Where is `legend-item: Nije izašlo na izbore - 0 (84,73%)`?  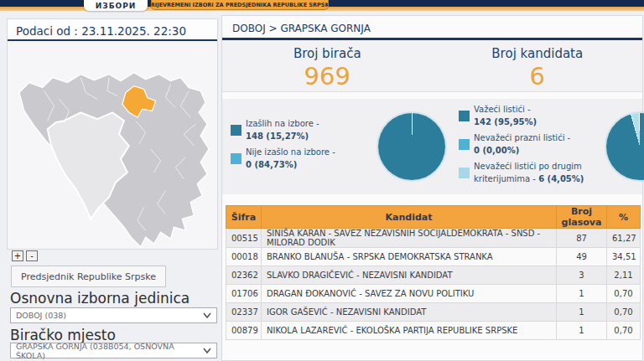 legend-item: Nije izašlo na izbore - 0 (84,73%) is located at coordinates (297, 159).